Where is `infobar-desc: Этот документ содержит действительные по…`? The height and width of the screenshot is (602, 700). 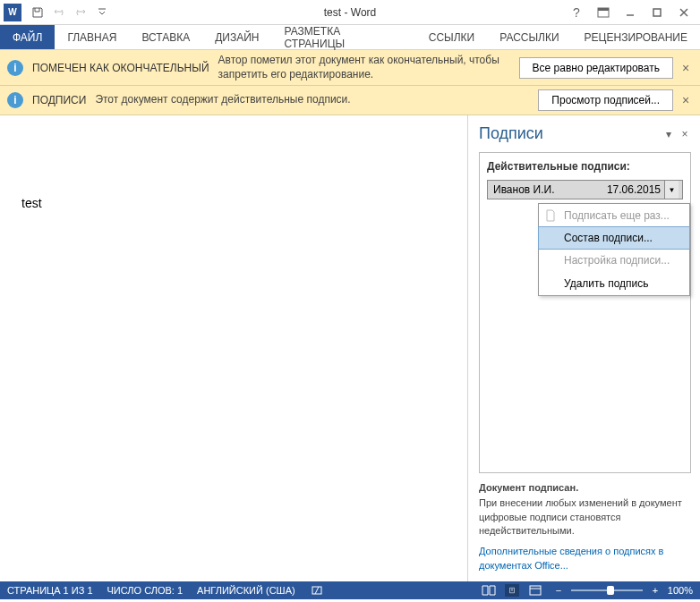
infobar-desc: Этот документ содержит действительные по… is located at coordinates (317, 100).